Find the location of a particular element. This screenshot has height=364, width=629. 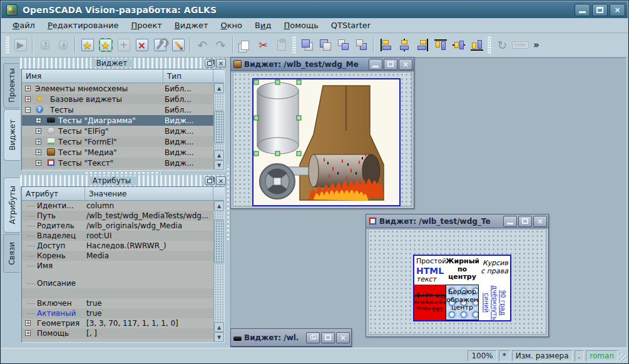

column-header-name: Имя is located at coordinates (93, 76).